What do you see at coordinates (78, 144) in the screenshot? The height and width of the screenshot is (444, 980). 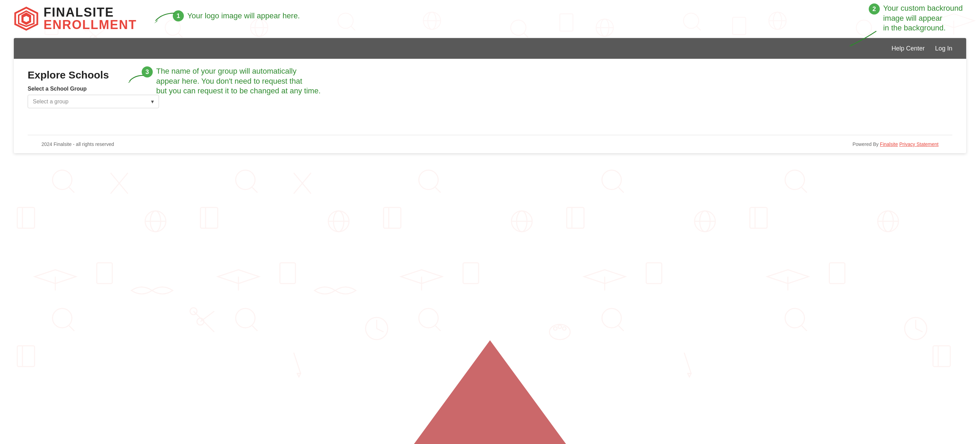 I see `copyright-text: 2024 Finalsite - all rights reserved` at bounding box center [78, 144].